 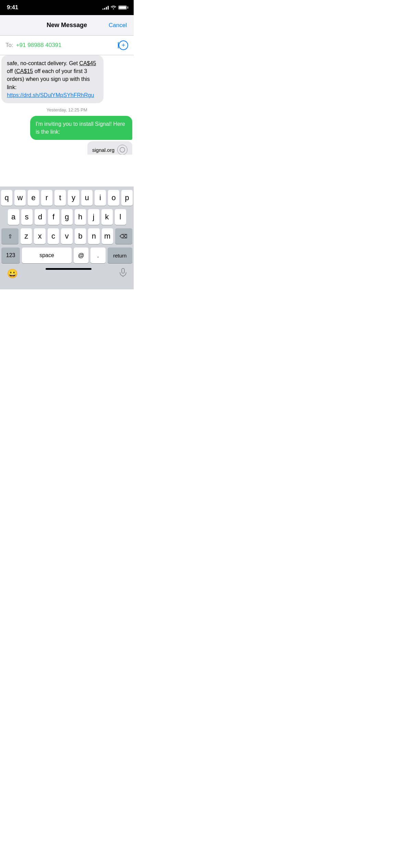 I want to click on key-h: h, so click(x=80, y=217).